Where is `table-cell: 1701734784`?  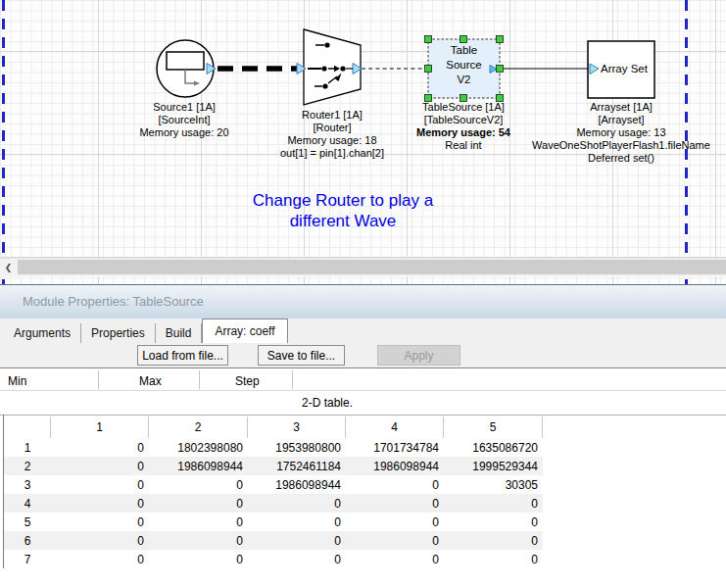
table-cell: 1701734784 is located at coordinates (395, 447).